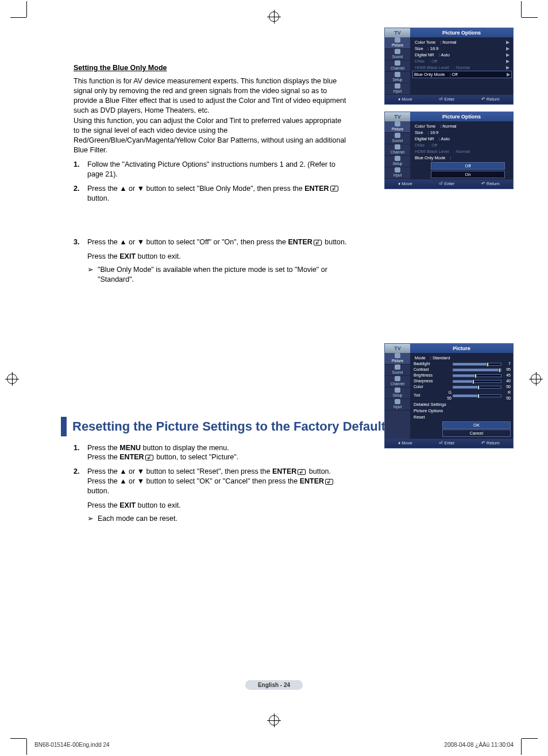 The height and width of the screenshot is (756, 548). What do you see at coordinates (447, 99) in the screenshot?
I see `enter-hint: ⏎ Enter` at bounding box center [447, 99].